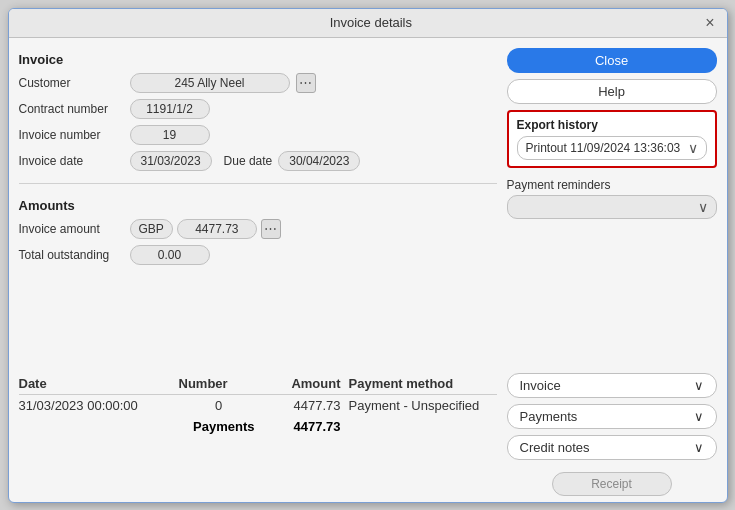 This screenshot has width=735, height=510. I want to click on cell-number: 0, so click(219, 406).